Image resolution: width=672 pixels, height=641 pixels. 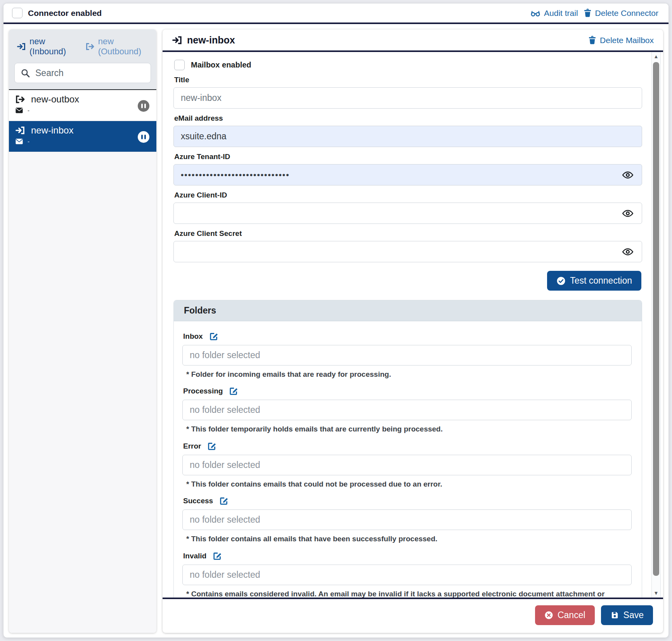 What do you see at coordinates (409, 593) in the screenshot?
I see `invalid-folder-hint: * Contains emails considered invalid. An…` at bounding box center [409, 593].